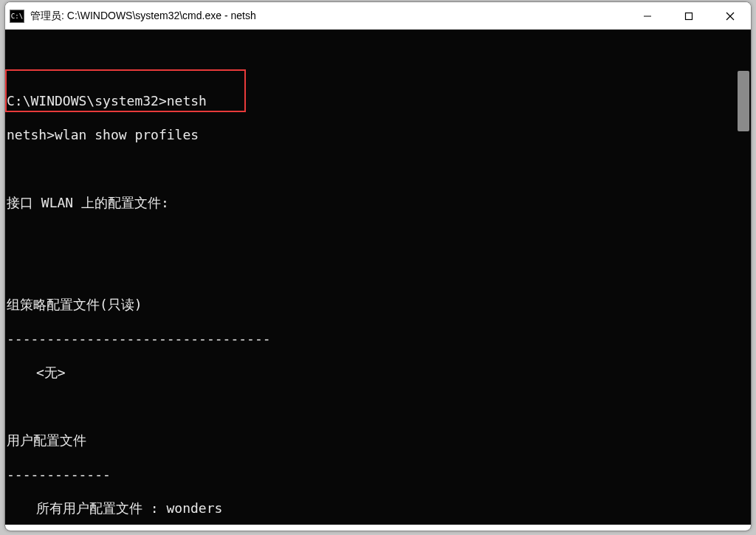 The height and width of the screenshot is (535, 756). Describe the element at coordinates (17, 16) in the screenshot. I see `cmd-icon: C:\` at that location.